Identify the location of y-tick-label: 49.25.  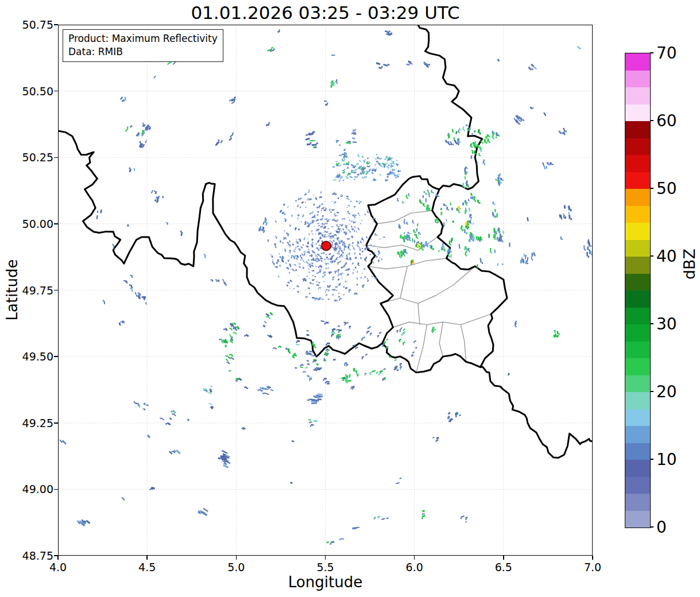
(36, 423).